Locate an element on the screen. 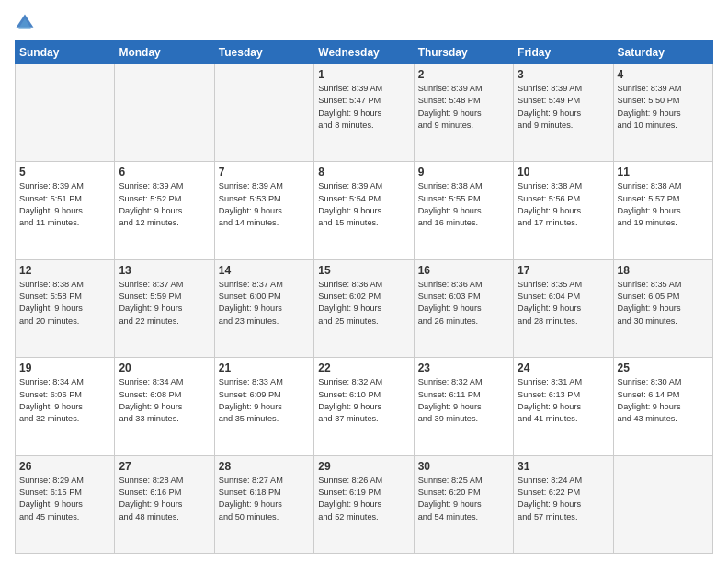  day-number: 26 is located at coordinates (64, 466).